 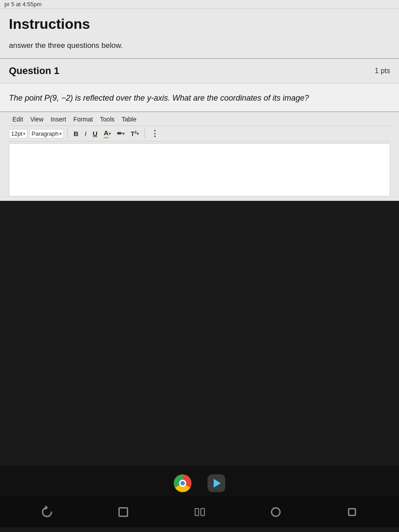 What do you see at coordinates (17, 134) in the screenshot?
I see `font-size-value: 12pt` at bounding box center [17, 134].